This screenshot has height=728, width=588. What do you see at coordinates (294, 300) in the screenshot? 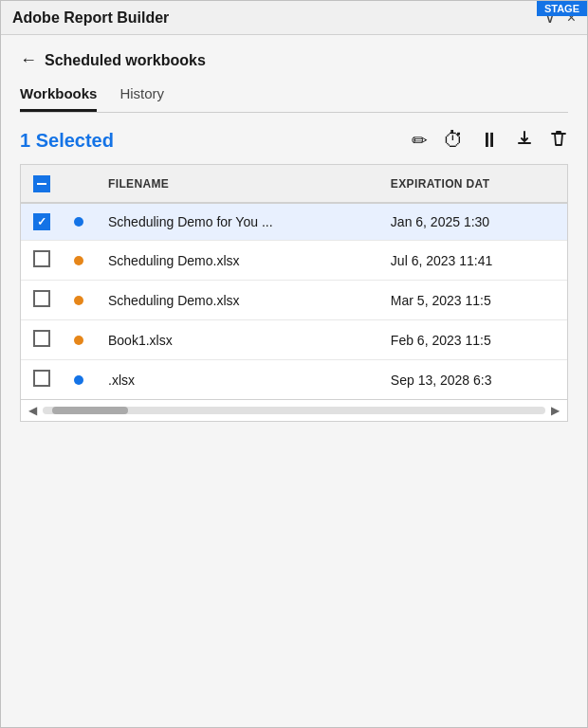
I see `table-row: Scheduling Demo.xlsx Mar 5, 2023 11:5` at bounding box center [294, 300].